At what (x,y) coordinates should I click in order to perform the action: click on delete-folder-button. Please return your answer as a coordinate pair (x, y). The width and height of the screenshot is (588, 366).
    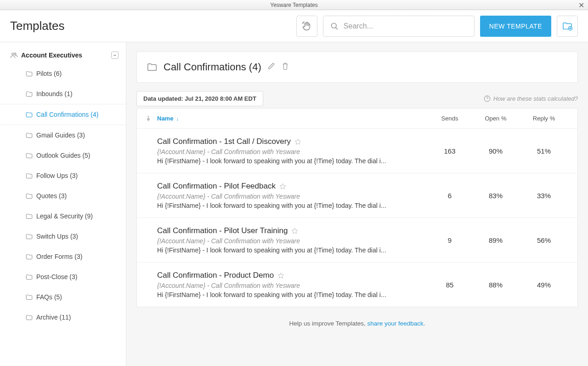
    Looking at the image, I should click on (285, 67).